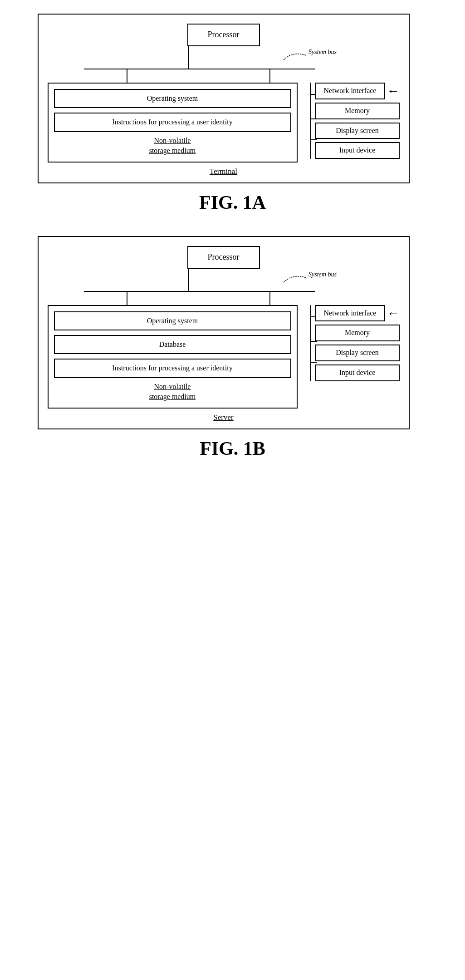 The image size is (465, 980). Describe the element at coordinates (352, 343) in the screenshot. I see `fig1b-right-col: Network interface ← Memory Display scree…` at that location.